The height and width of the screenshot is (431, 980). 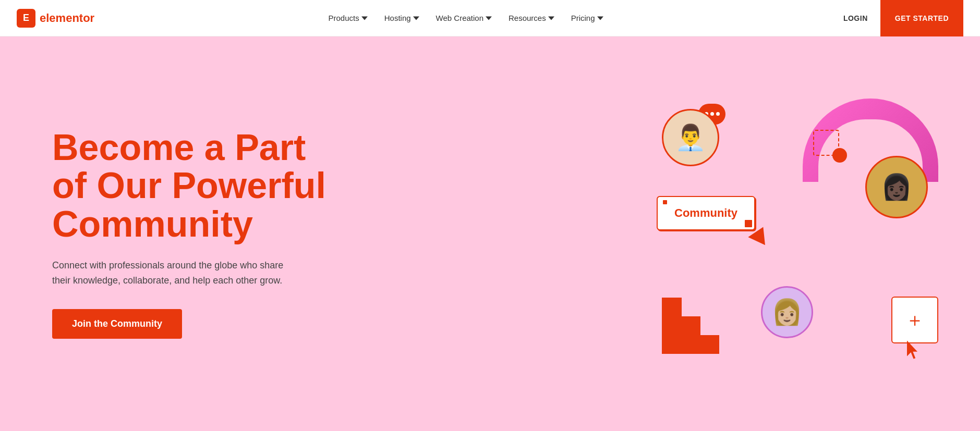 What do you see at coordinates (787, 312) in the screenshot?
I see `avatar-person3: 👩🏼` at bounding box center [787, 312].